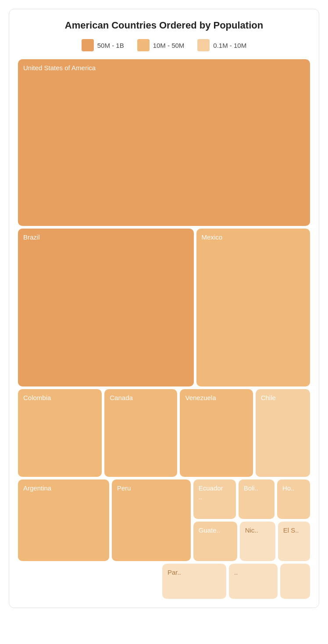 The width and height of the screenshot is (328, 644). I want to click on cell-spacer, so click(89, 581).